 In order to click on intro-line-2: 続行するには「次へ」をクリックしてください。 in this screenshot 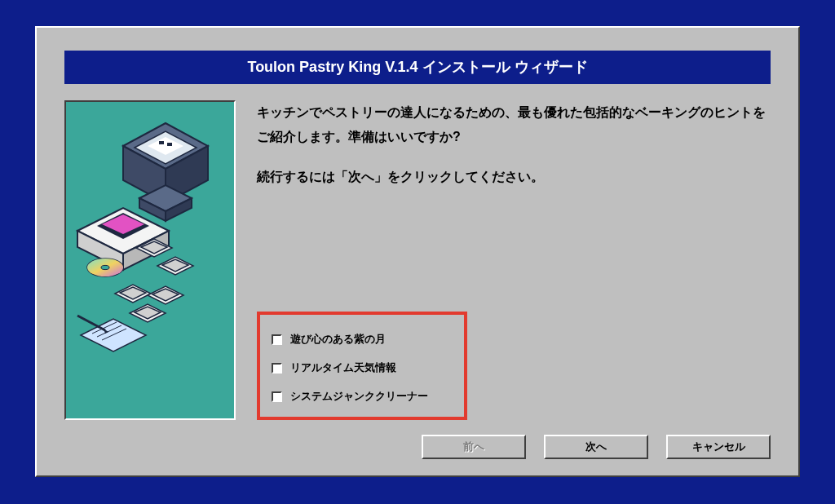, I will do `click(514, 177)`.